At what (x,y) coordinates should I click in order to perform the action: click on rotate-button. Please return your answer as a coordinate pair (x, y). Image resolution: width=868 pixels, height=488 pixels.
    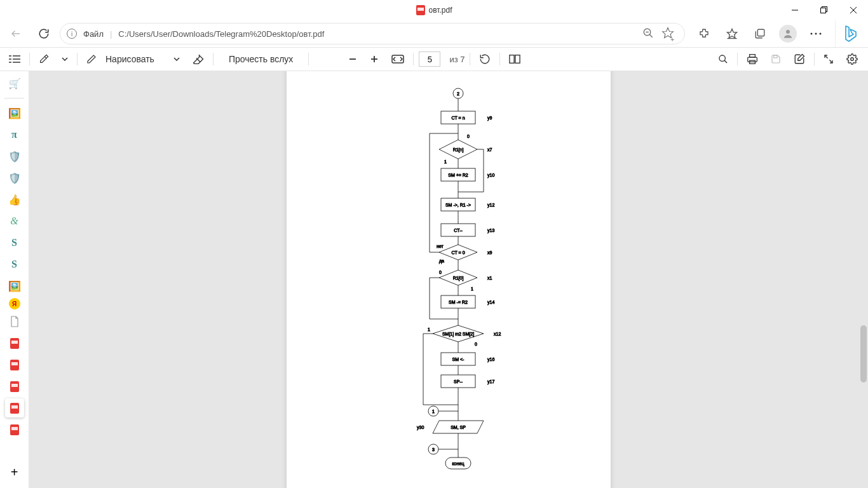
    Looking at the image, I should click on (485, 59).